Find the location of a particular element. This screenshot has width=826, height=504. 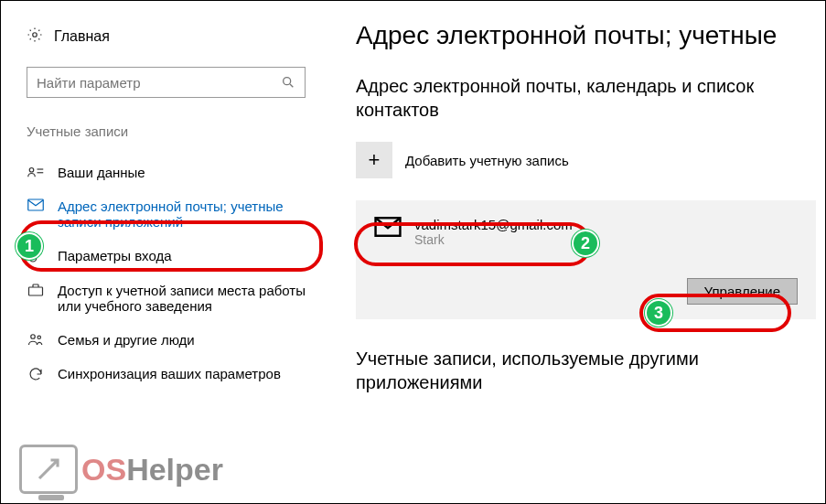

other-apps-title: Учетные записи, используемые другими при… is located at coordinates (585, 370).